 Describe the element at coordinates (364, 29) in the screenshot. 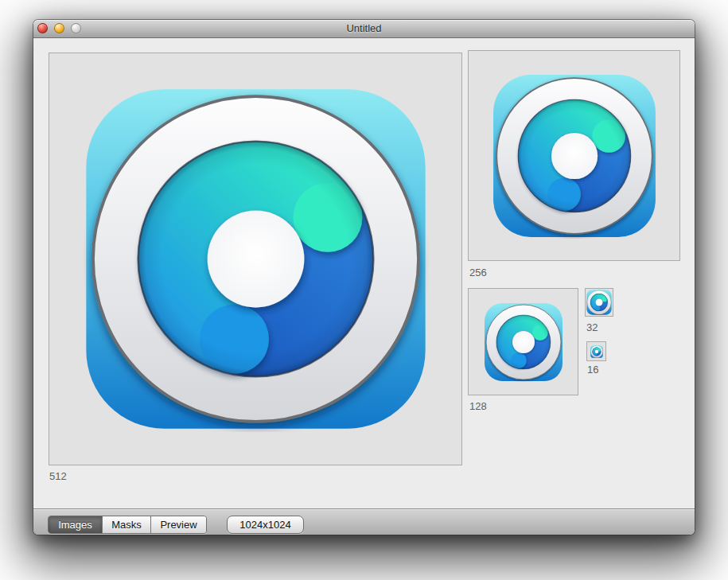

I see `window-title: Untitled` at that location.